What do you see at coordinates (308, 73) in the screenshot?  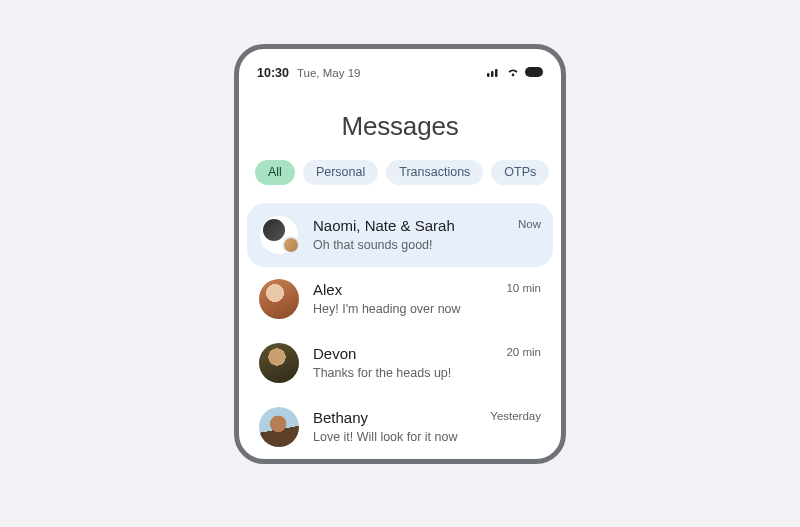 I see `status-left: 10:30 Tue, May 19` at bounding box center [308, 73].